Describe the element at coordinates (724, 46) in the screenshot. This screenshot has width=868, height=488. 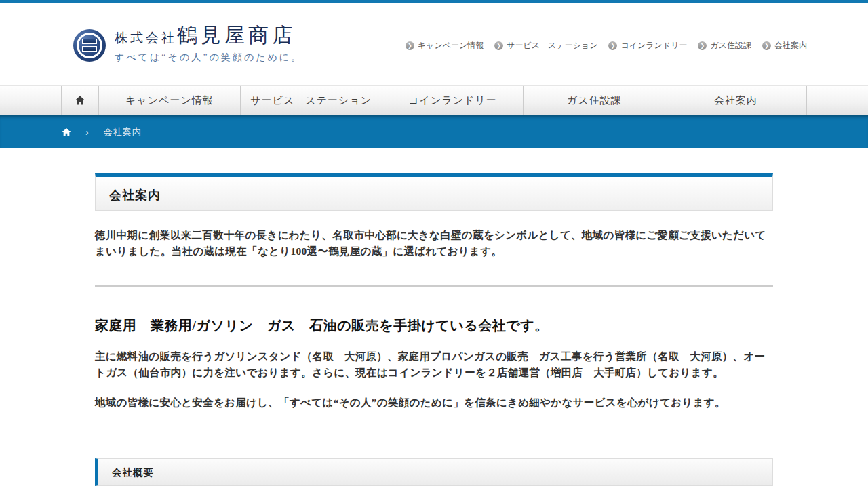
I see `utility-link-gas-division: ❯ ガス住設課` at that location.